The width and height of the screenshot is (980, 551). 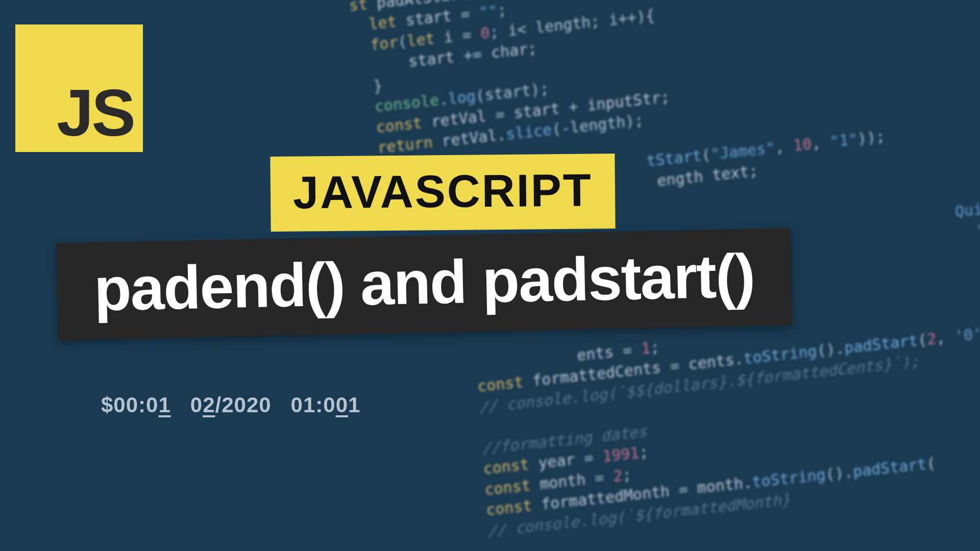 I want to click on title-text: JAVASCRIPT, so click(x=443, y=191).